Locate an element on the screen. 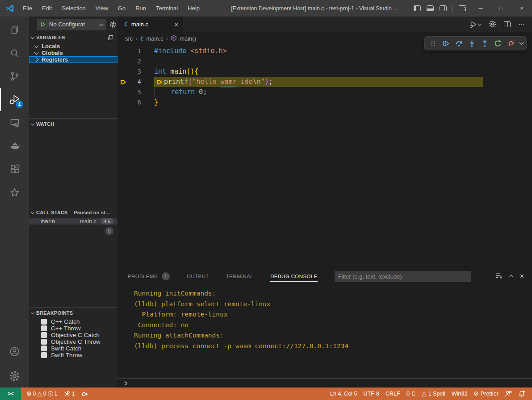 The height and width of the screenshot is (400, 532). call-stack-frame: mainmain.c4:5 is located at coordinates (73, 221).